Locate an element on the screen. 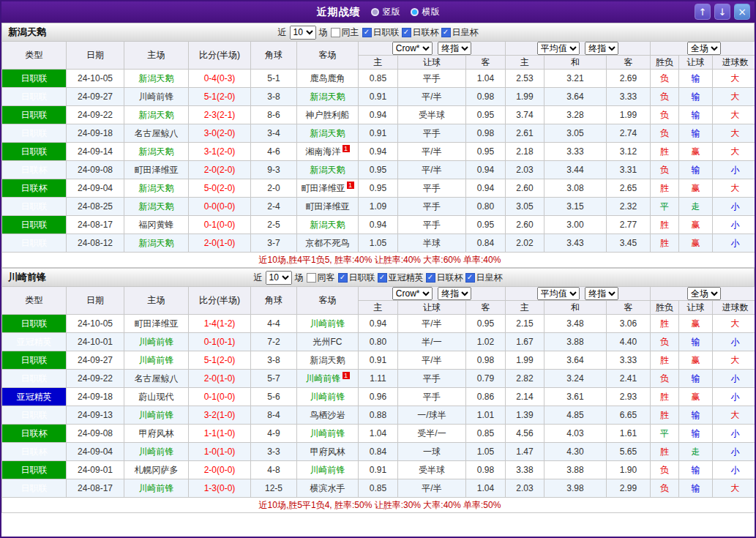 The width and height of the screenshot is (756, 538). team-link: 蔚山现代 is located at coordinates (157, 397).